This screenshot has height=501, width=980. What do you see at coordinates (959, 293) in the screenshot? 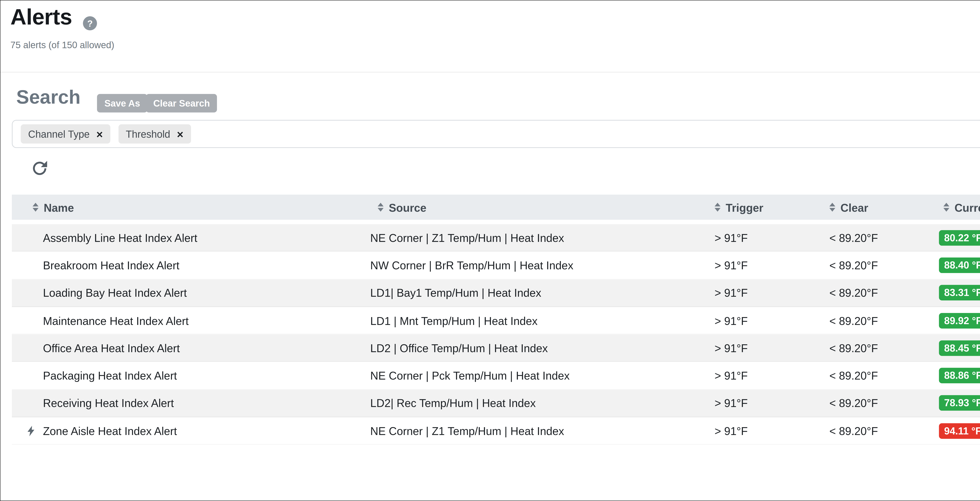
I see `current-reading-badge: 83.31 °F` at bounding box center [959, 293].